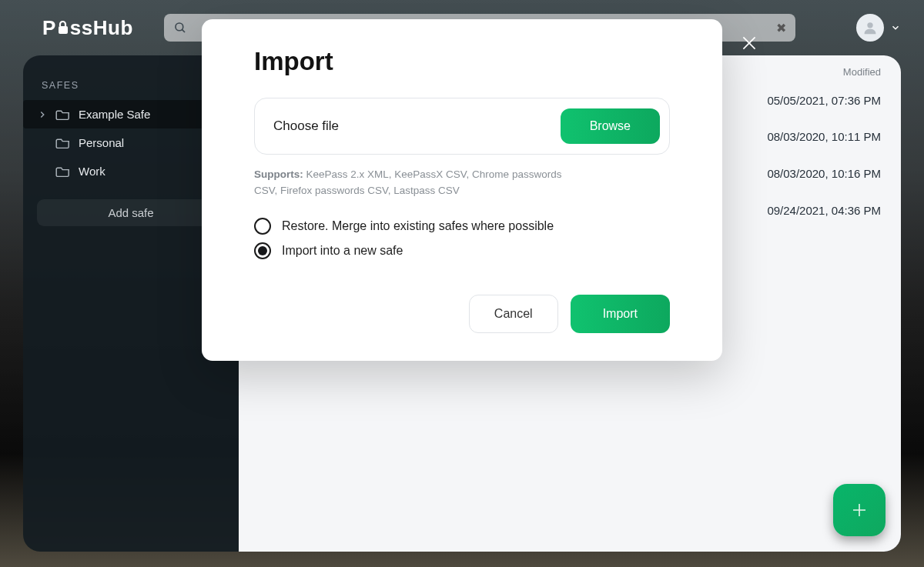 Image resolution: width=924 pixels, height=567 pixels. Describe the element at coordinates (749, 45) in the screenshot. I see `close-modal-button` at that location.